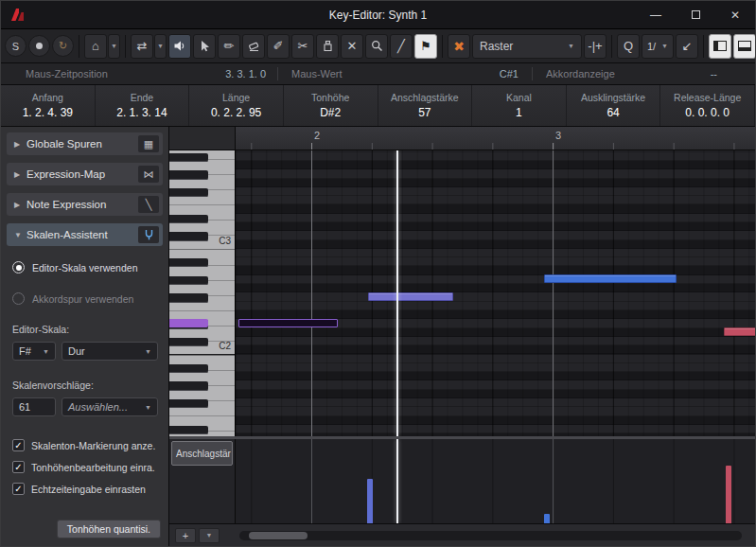 This screenshot has width=756, height=547. What do you see at coordinates (735, 15) in the screenshot?
I see `close-button: ✕` at bounding box center [735, 15].